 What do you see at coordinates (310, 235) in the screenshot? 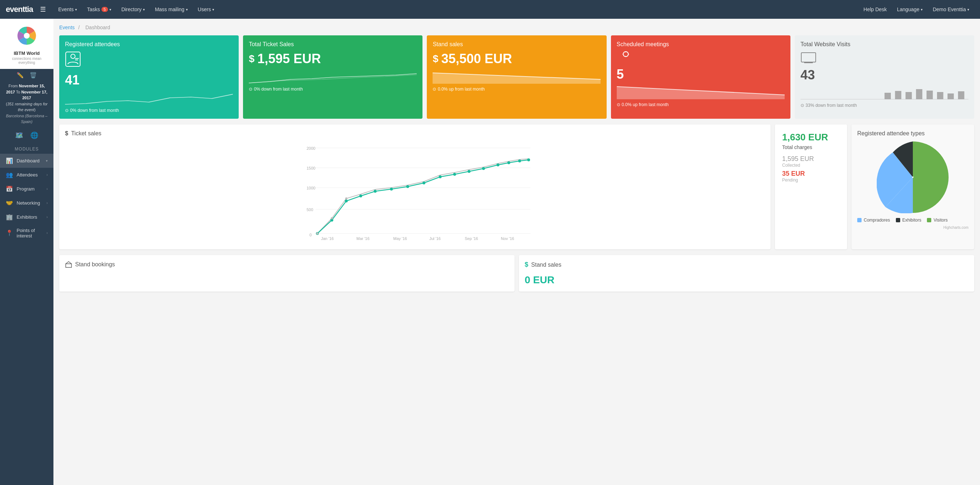
I see `svg-text: 0` at bounding box center [310, 235].